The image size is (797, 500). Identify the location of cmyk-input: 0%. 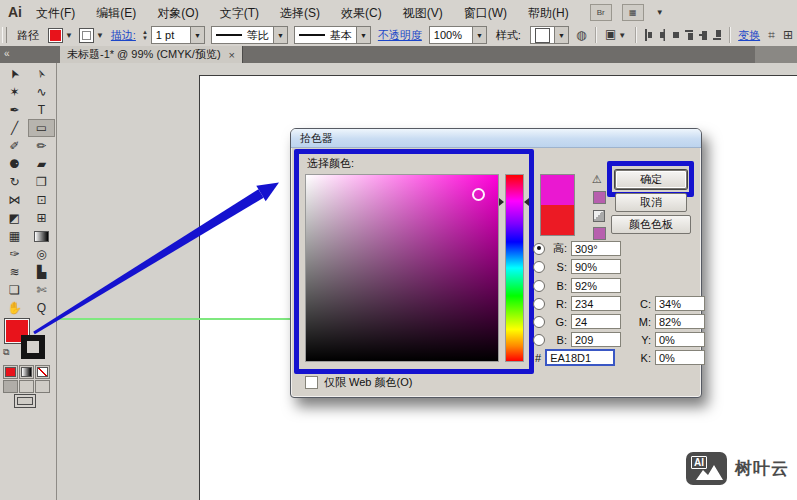
(680, 340).